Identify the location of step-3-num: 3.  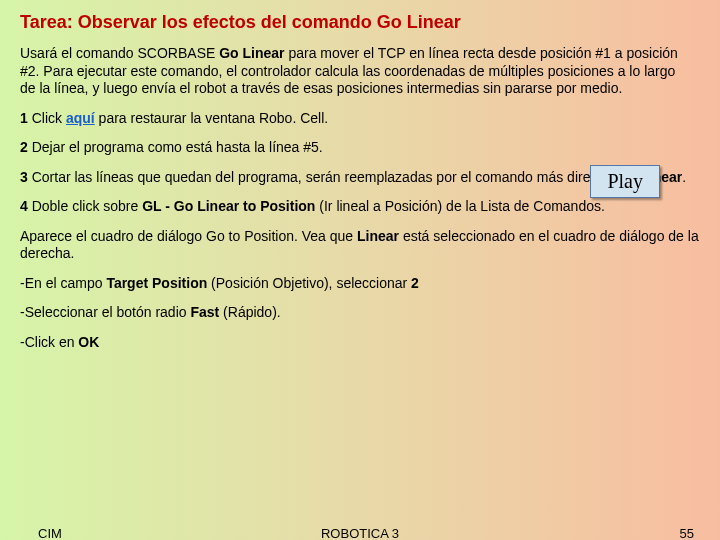
(26, 177).